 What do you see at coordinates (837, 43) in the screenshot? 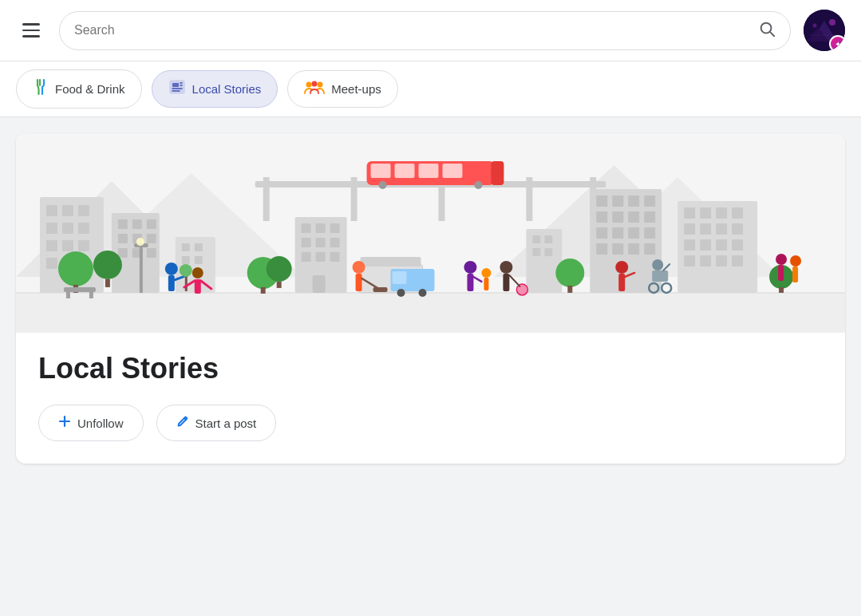
I see `avatar-badge: ✦` at bounding box center [837, 43].